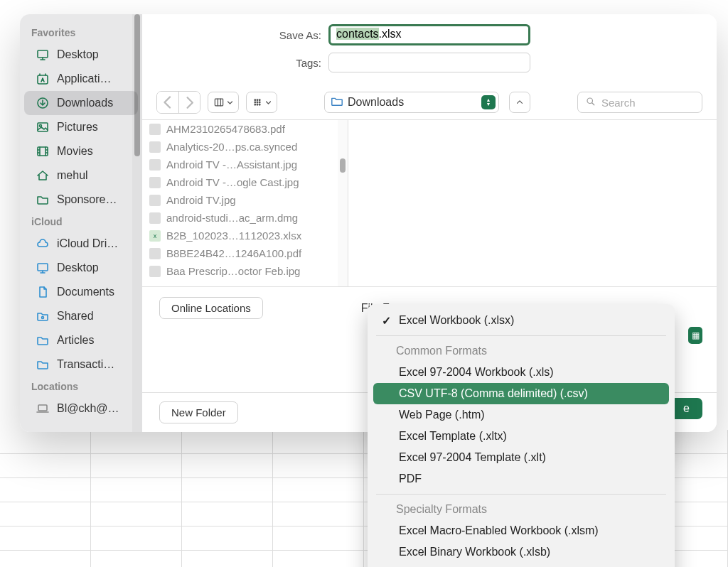  I want to click on sidebar-item-label: Movies, so click(75, 151).